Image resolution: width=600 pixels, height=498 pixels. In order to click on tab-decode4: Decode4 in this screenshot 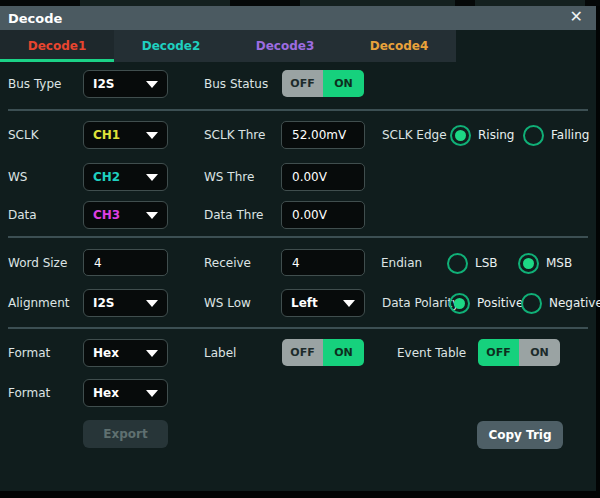, I will do `click(399, 46)`.